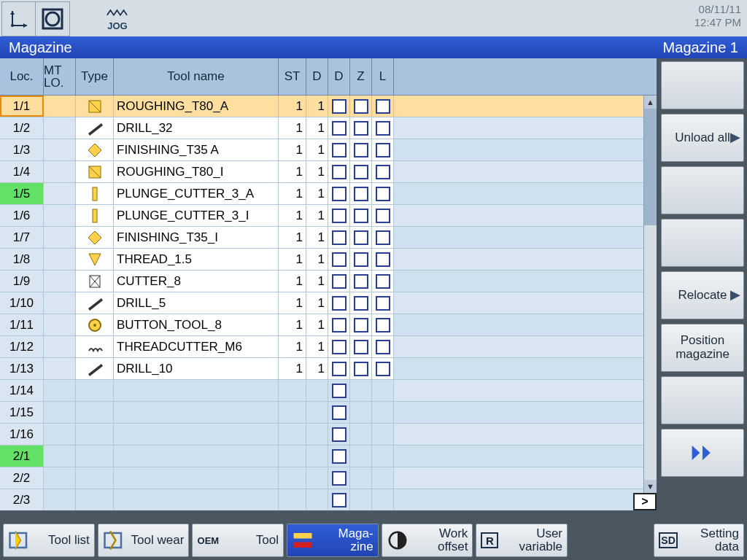  I want to click on table-row: 1/7FINISHING_T35_I11, so click(322, 238).